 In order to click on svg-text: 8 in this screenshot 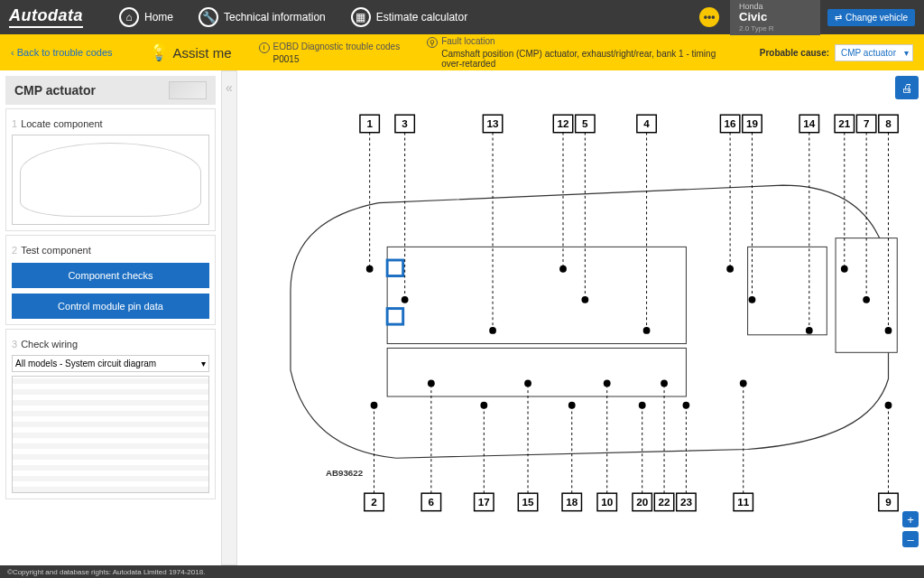, I will do `click(888, 123)`.